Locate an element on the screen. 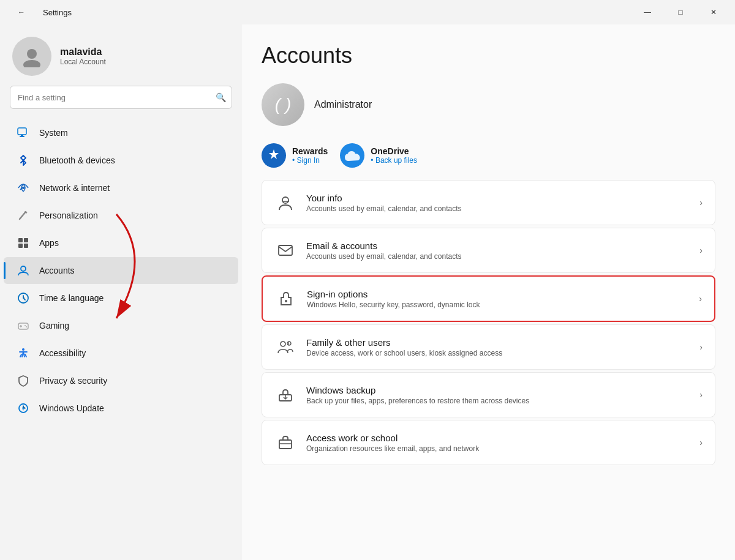 This screenshot has height=560, width=735. sidebar-item-personalization-label: Personalization is located at coordinates (69, 215).